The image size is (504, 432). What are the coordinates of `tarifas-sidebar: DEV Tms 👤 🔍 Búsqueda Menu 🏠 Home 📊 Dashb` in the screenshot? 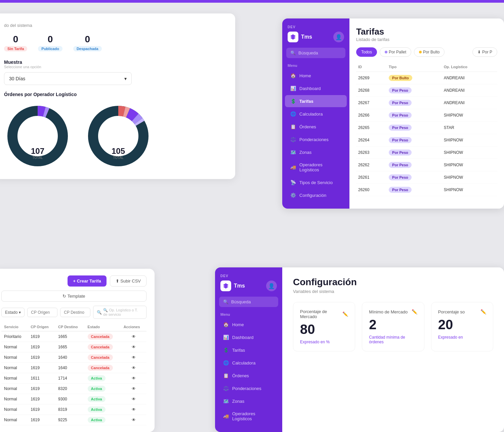 It's located at (316, 114).